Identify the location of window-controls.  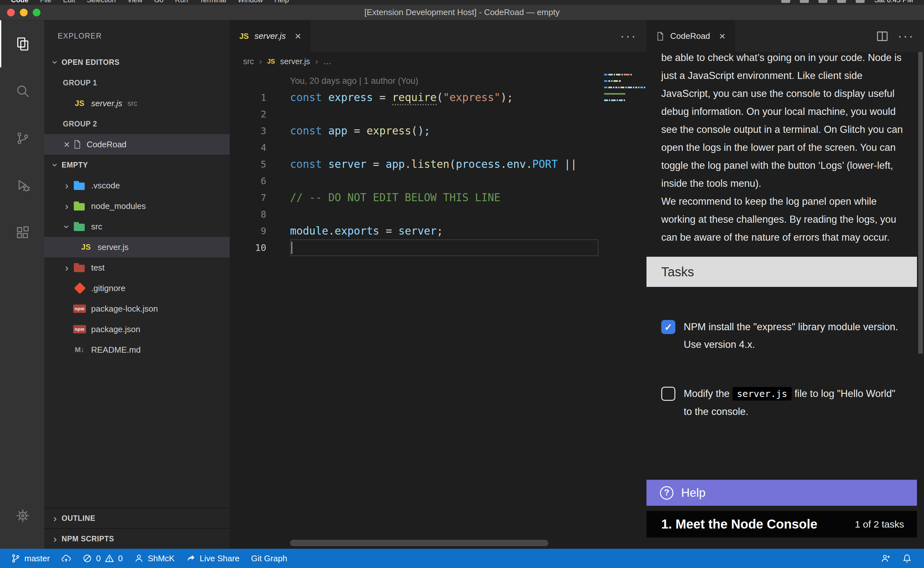
(20, 13).